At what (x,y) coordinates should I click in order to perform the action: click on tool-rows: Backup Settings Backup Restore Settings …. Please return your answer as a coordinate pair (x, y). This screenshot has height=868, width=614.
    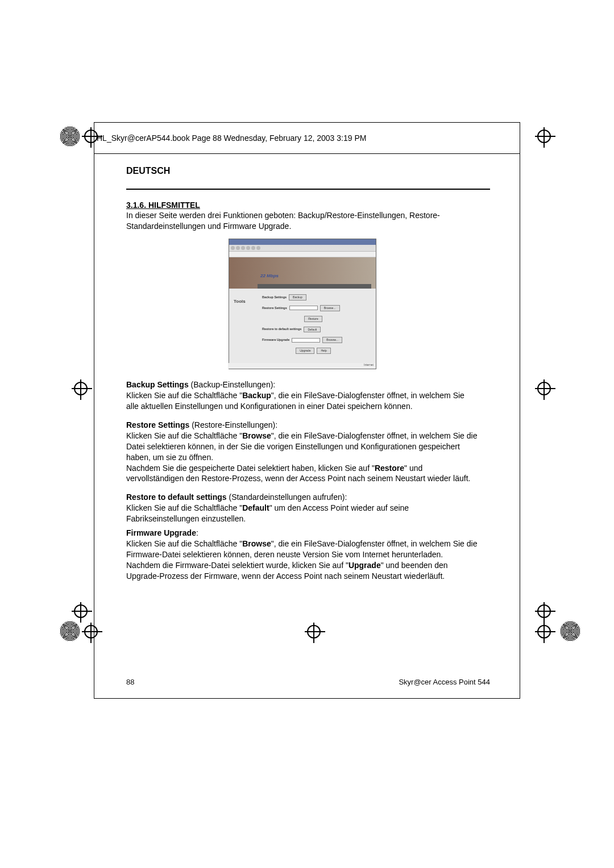
    Looking at the image, I should click on (313, 326).